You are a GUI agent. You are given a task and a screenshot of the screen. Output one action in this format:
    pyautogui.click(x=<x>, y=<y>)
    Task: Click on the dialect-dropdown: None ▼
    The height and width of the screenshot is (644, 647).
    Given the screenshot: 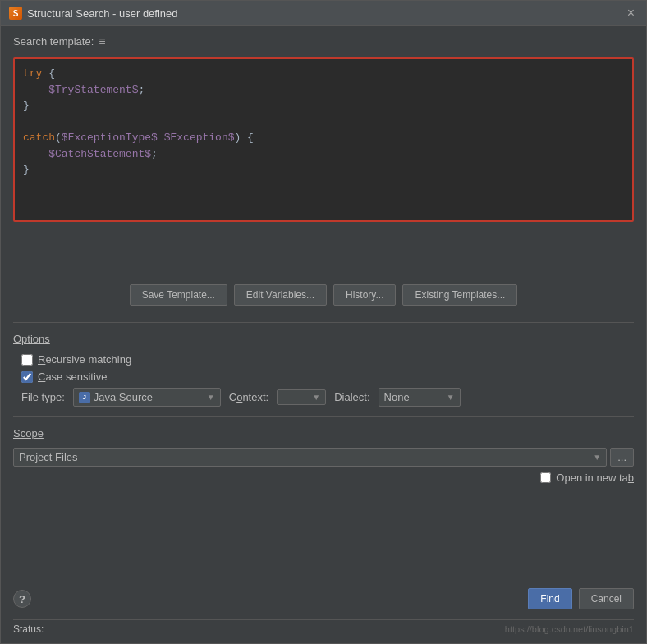 What is the action you would take?
    pyautogui.click(x=420, y=398)
    